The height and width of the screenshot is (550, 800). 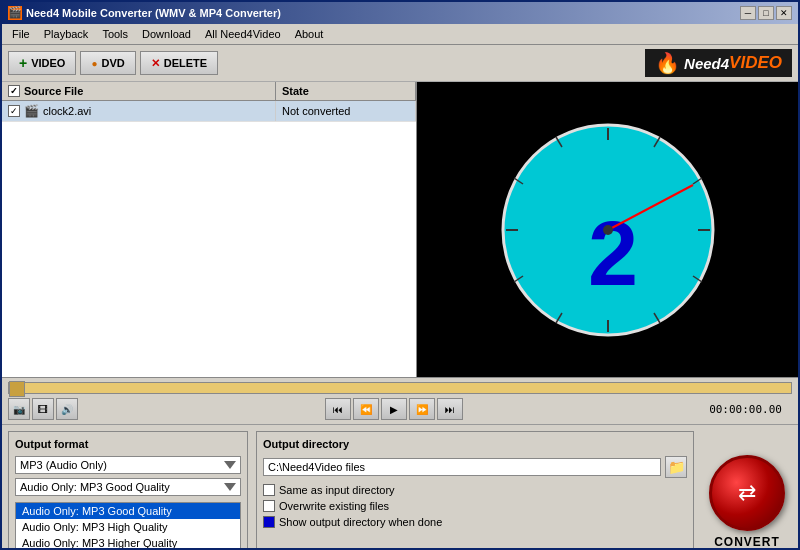 What do you see at coordinates (668, 63) in the screenshot?
I see `flame-icon: 🔥` at bounding box center [668, 63].